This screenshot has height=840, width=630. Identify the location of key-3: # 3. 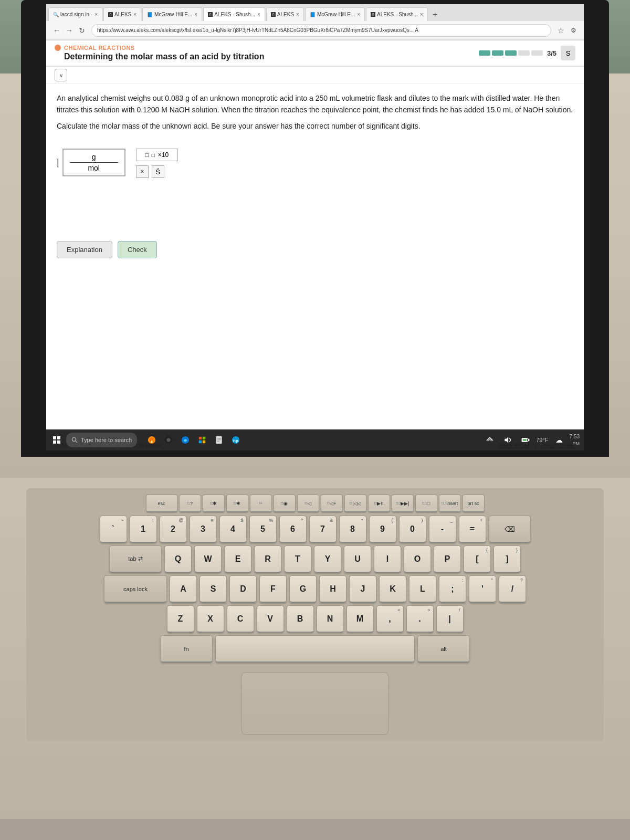
(203, 529).